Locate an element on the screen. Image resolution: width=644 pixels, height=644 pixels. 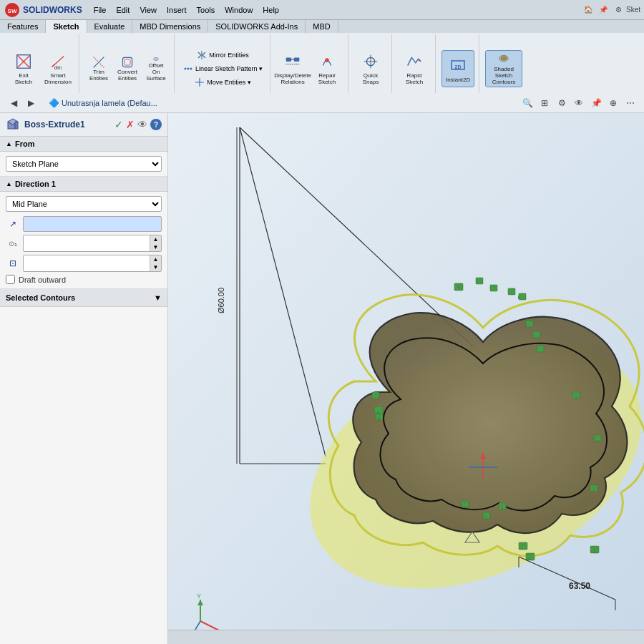
display-delete-relations-button: Display/DeleteRelations is located at coordinates (293, 69).